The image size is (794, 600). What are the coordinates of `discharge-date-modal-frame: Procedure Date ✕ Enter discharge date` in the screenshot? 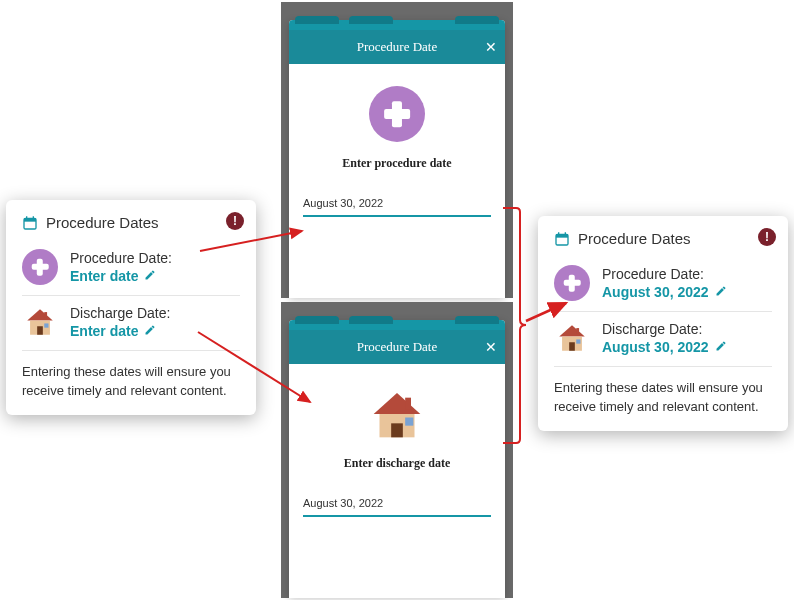 It's located at (397, 450).